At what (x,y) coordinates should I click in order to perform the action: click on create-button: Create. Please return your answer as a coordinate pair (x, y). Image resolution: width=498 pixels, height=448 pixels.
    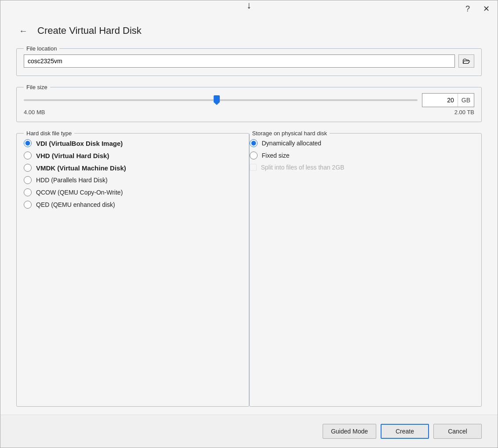
    Looking at the image, I should click on (405, 431).